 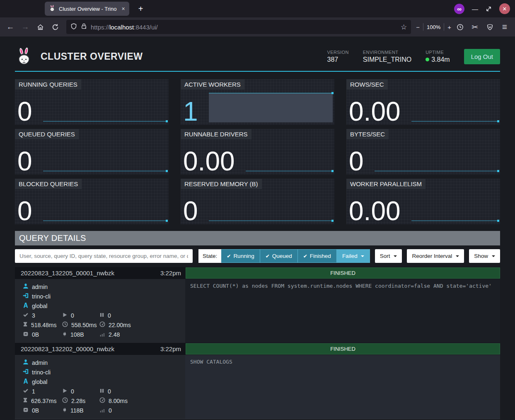 What do you see at coordinates (368, 134) in the screenshot?
I see `tile-label: BYTES/SEC` at bounding box center [368, 134].